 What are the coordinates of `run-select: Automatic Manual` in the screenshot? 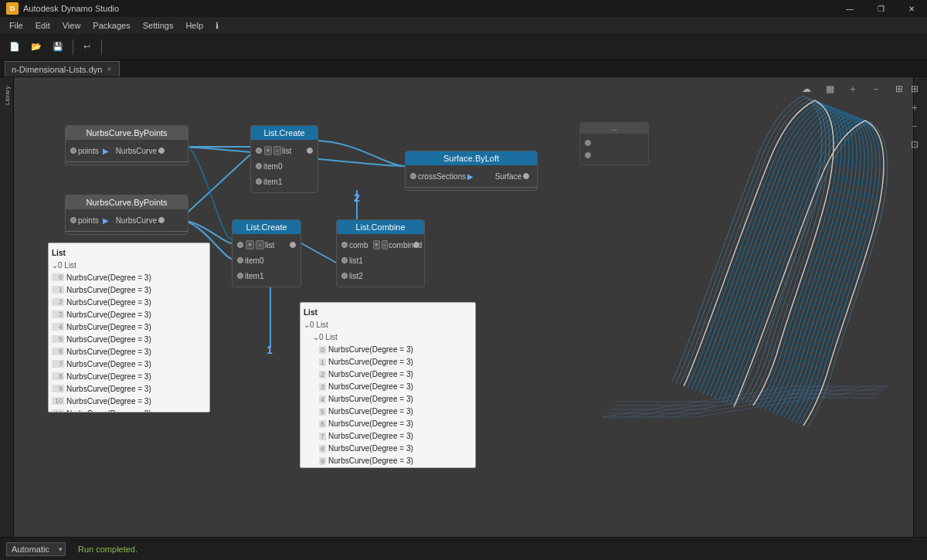 It's located at (36, 549).